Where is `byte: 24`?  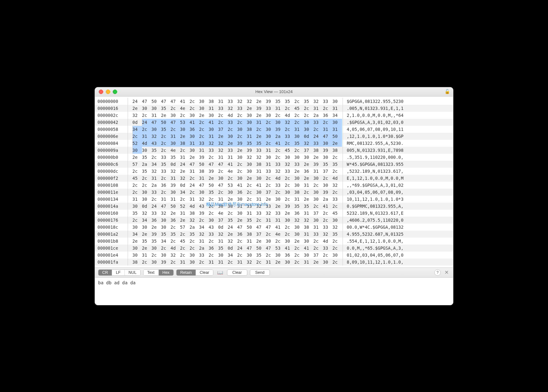
byte: 24 is located at coordinates (185, 164).